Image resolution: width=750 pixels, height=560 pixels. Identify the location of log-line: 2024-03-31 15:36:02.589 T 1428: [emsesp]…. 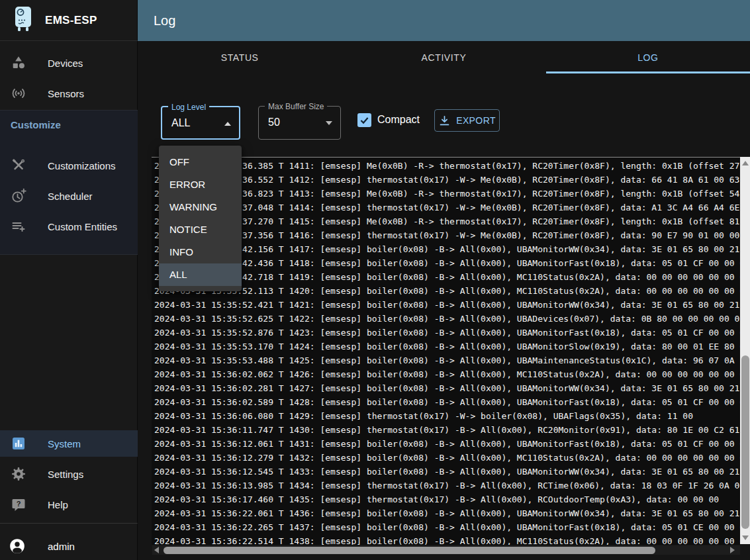
(447, 402).